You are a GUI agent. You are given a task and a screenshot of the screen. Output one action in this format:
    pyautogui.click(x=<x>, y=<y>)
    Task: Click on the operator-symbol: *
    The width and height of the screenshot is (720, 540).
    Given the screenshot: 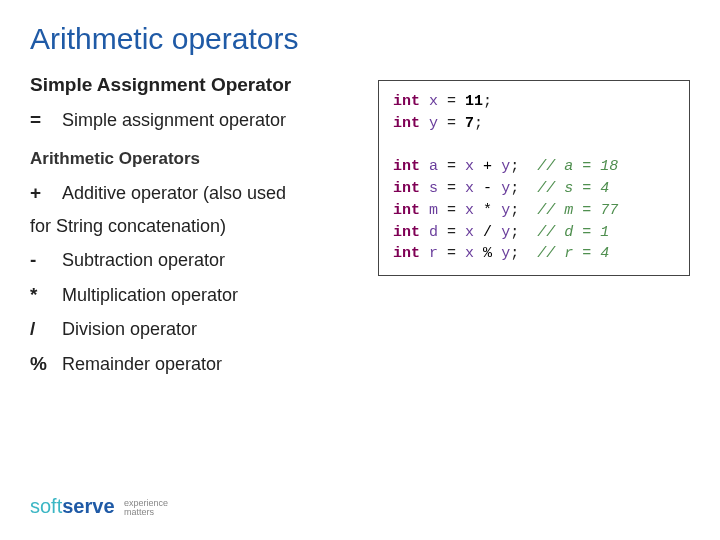 What is the action you would take?
    pyautogui.click(x=39, y=296)
    